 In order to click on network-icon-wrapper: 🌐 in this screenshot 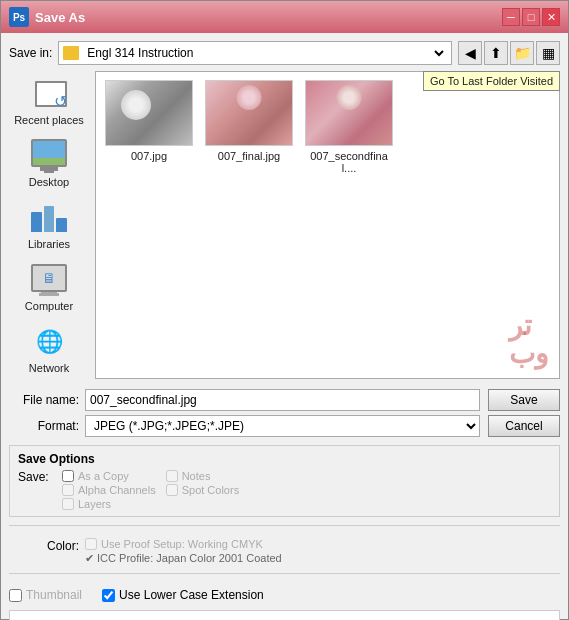, I will do `click(49, 342)`.